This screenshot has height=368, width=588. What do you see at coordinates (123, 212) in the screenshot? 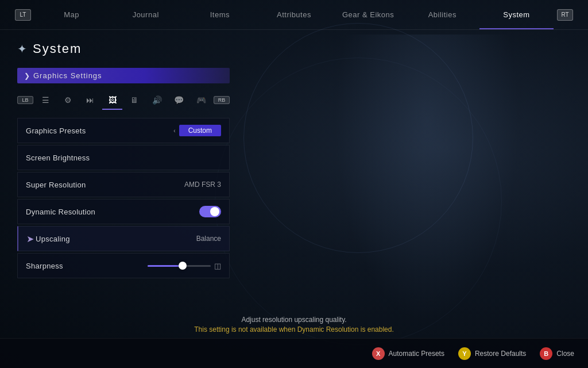
I see `setting-dynamic-resolution: Dynamic Resolution` at bounding box center [123, 212].